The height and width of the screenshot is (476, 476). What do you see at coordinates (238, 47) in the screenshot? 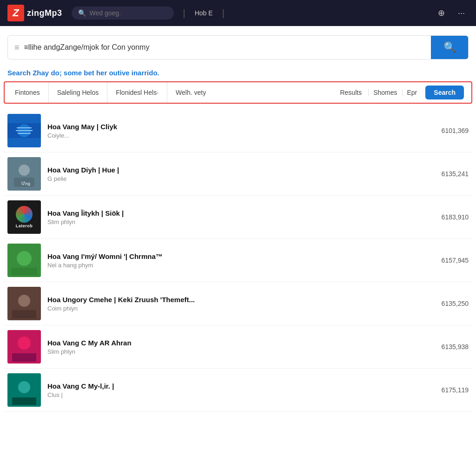
I see `main-search-bar: ≡ 🔍` at bounding box center [238, 47].